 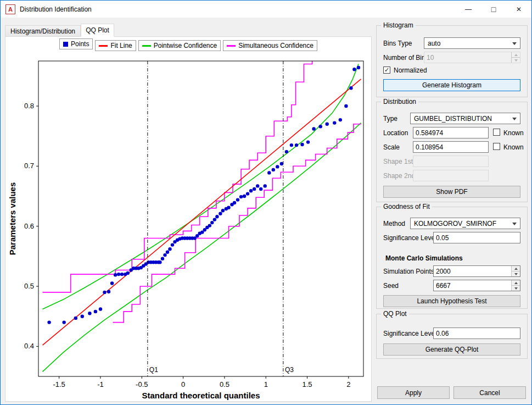 I want to click on scale-input, so click(x=451, y=147).